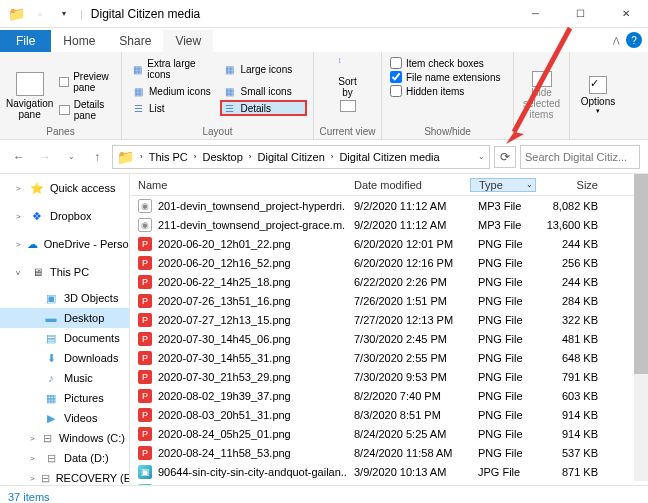 The width and height of the screenshot is (648, 503). What do you see at coordinates (641, 328) in the screenshot?
I see `vertical-scrollbar` at bounding box center [641, 328].